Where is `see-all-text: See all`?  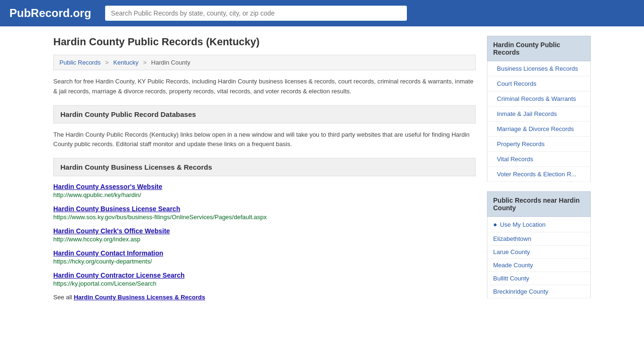
see-all-text: See all is located at coordinates (63, 297).